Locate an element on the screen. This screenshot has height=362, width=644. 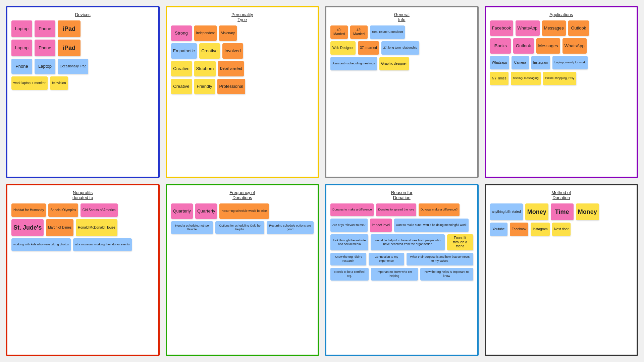
notes-row-nonprofits-1: St. Jude'sMarch of DimesRonald McDonald … is located at coordinates (64, 228).